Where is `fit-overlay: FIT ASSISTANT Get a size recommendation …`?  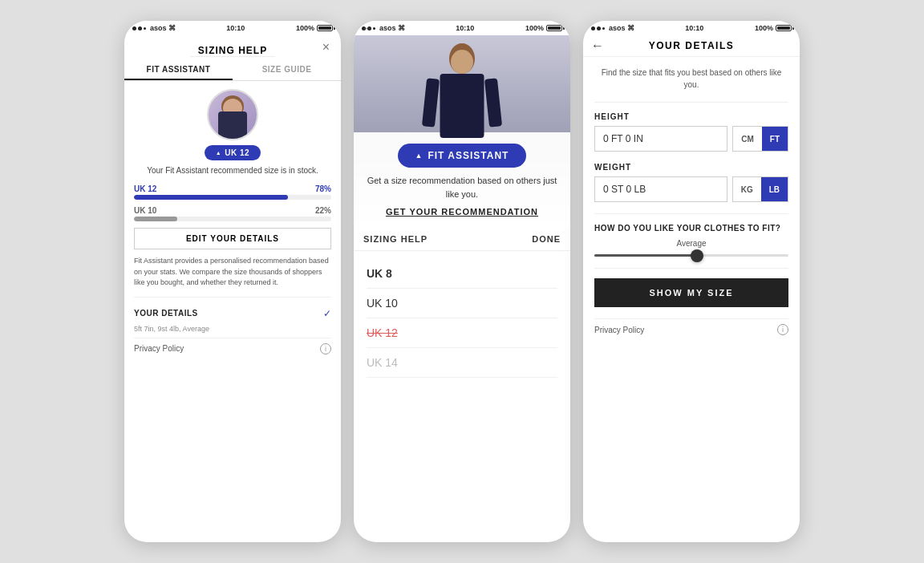 fit-overlay: FIT ASSISTANT Get a size recommendation … is located at coordinates (462, 180).